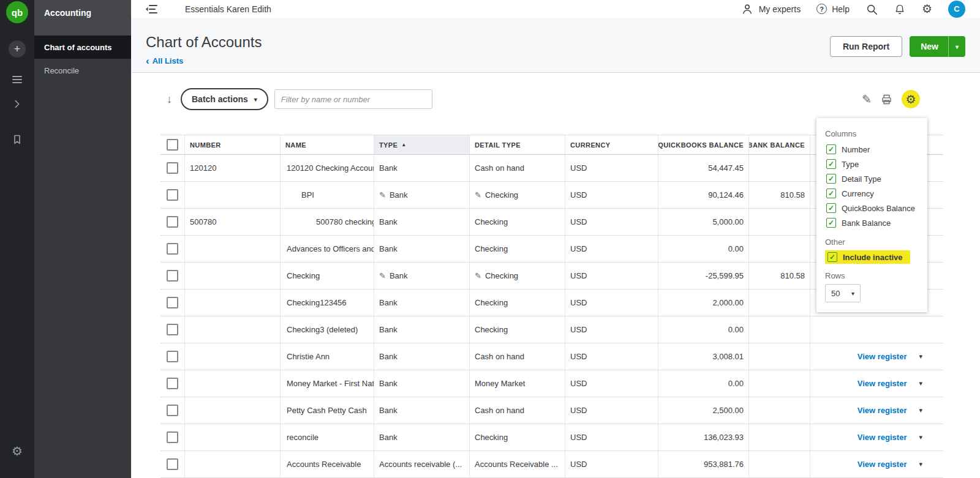 This screenshot has width=980, height=478. What do you see at coordinates (937, 47) in the screenshot?
I see `new-button: New ▾` at bounding box center [937, 47].